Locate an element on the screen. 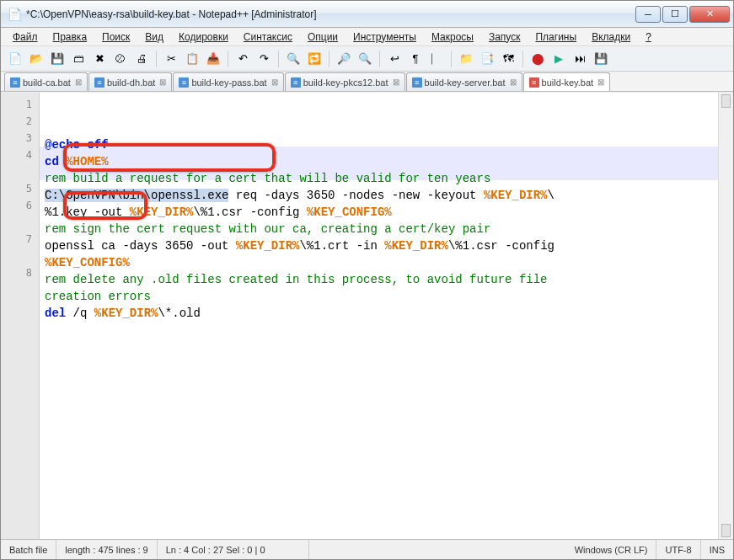  tab-build-key-pass-bat: ≡build-key-pass.bat⊠ is located at coordinates (228, 82).